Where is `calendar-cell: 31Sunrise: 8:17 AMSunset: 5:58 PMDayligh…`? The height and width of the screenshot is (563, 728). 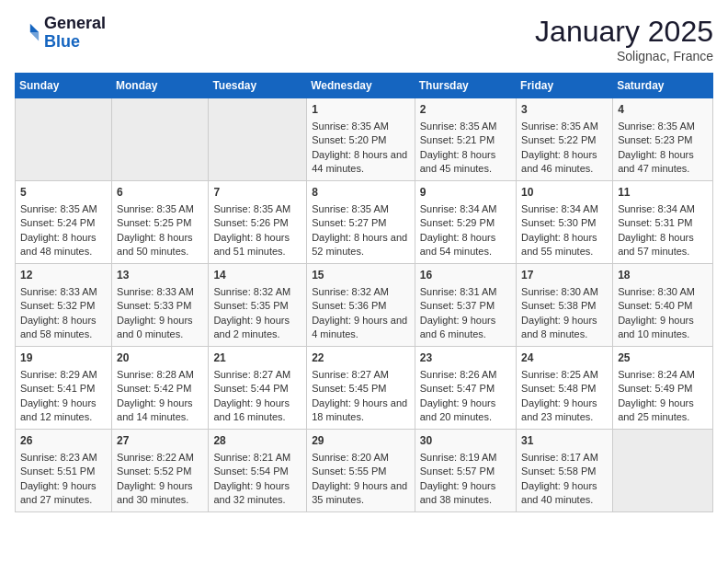 calendar-cell: 31Sunrise: 8:17 AMSunset: 5:58 PMDayligh… is located at coordinates (564, 471).